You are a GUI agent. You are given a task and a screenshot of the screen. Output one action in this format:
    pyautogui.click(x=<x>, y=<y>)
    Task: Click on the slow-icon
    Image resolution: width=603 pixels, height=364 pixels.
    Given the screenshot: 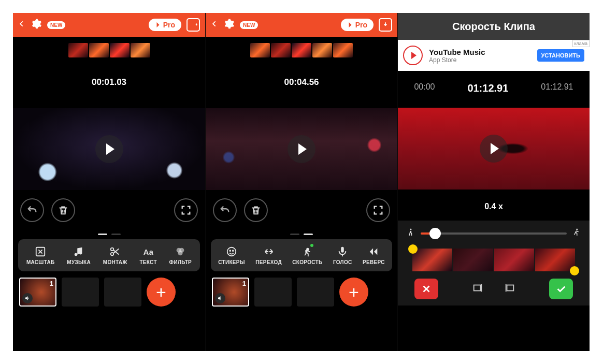 What is the action you would take?
    pyautogui.click(x=411, y=234)
    